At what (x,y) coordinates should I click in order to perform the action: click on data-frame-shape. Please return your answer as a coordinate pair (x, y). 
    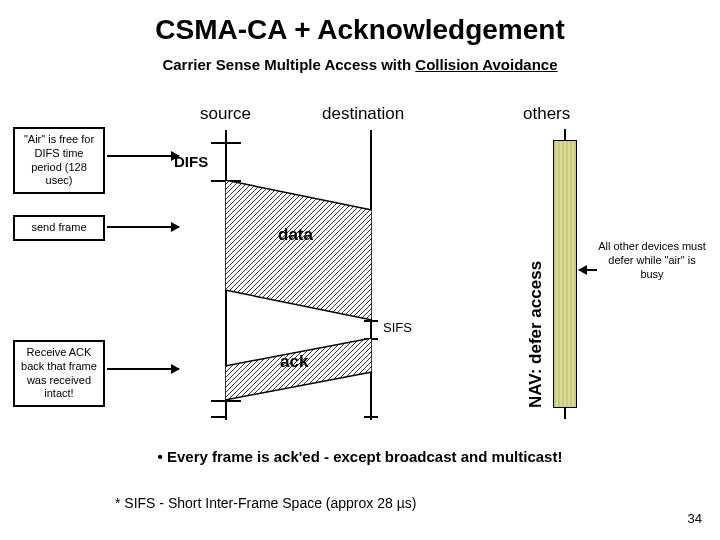
    Looking at the image, I should click on (298, 250).